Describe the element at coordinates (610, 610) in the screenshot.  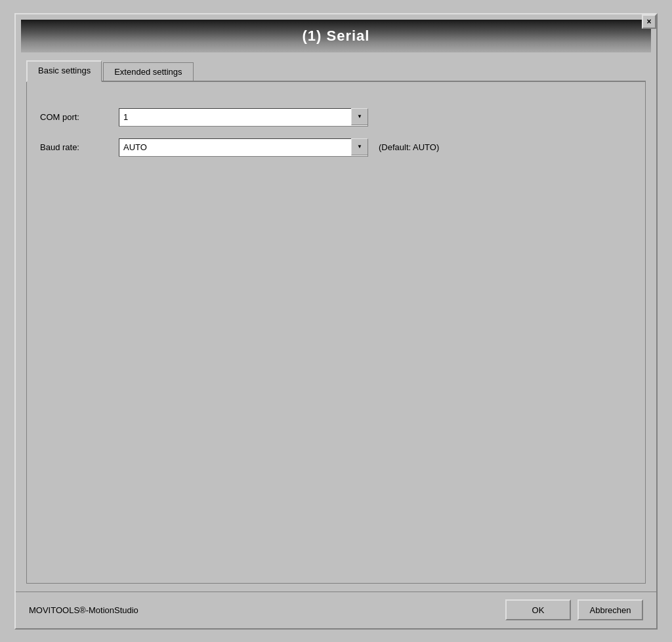
I see `cancel-button: Abbrechen` at that location.